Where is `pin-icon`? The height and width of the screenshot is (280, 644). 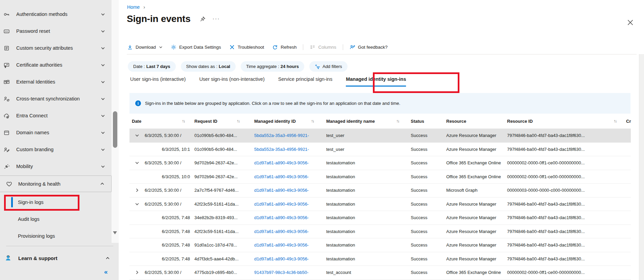 pin-icon is located at coordinates (203, 19).